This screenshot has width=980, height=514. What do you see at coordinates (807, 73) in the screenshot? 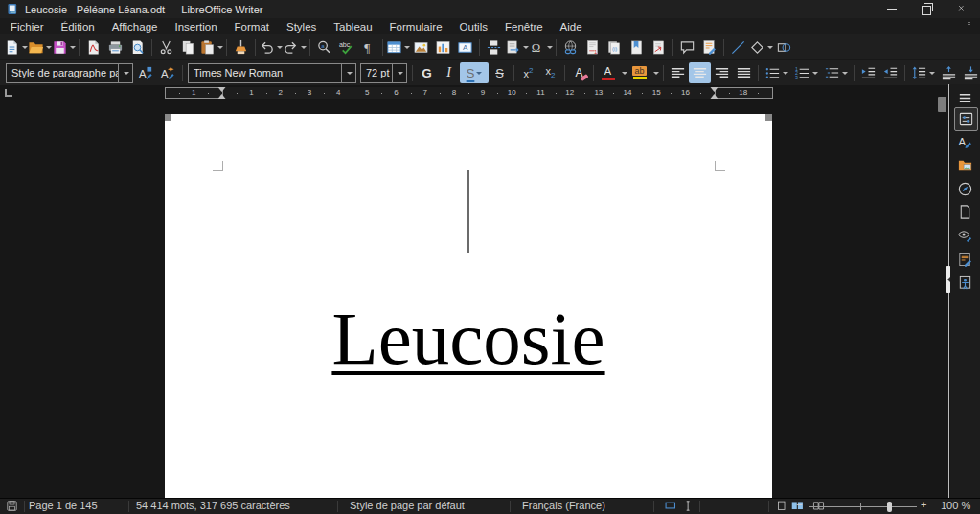
I see `numbered-list-button: 123` at bounding box center [807, 73].